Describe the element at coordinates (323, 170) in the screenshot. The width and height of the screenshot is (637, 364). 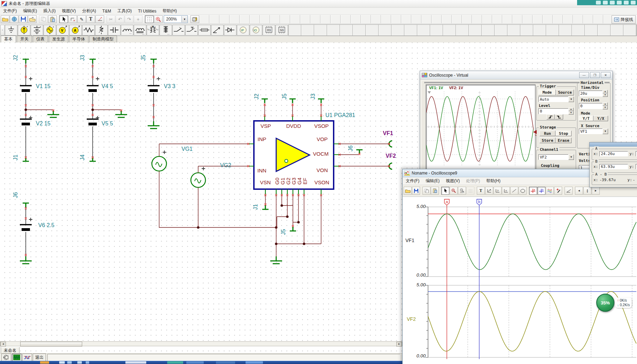
I see `schematic-label-VON: VON` at that location.